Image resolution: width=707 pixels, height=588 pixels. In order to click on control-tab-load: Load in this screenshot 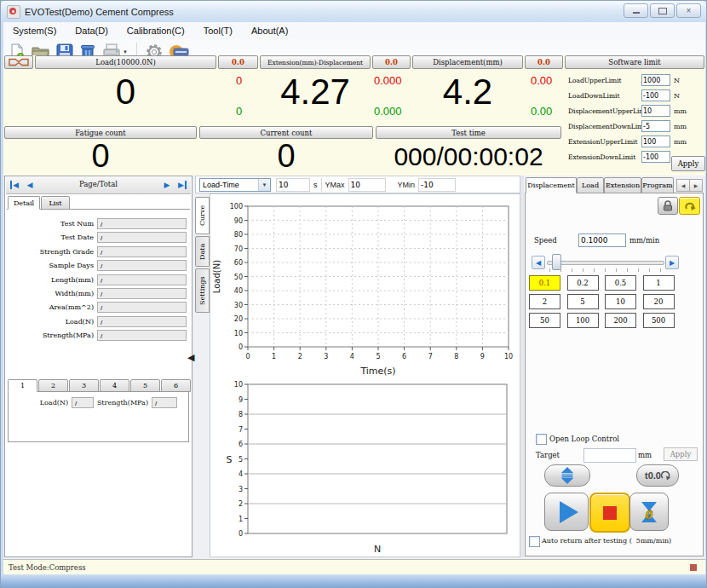, I will do `click(590, 186)`.